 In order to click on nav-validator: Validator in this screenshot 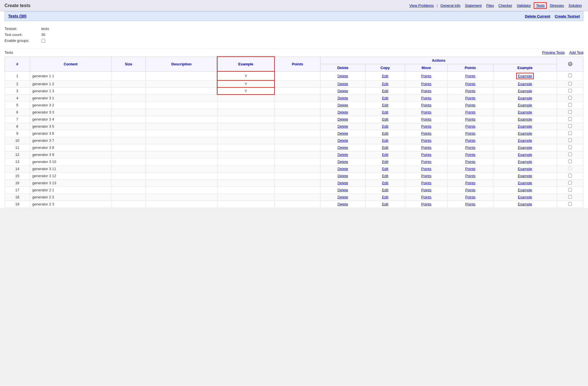, I will do `click(524, 6)`.